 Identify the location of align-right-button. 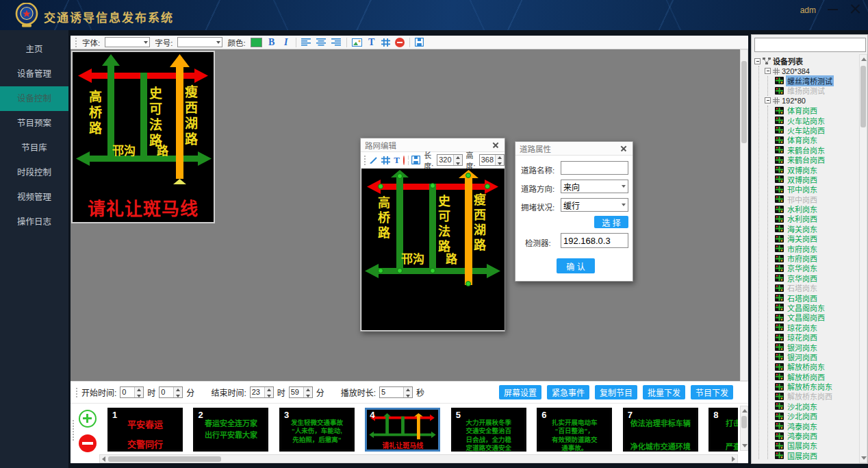
(337, 42).